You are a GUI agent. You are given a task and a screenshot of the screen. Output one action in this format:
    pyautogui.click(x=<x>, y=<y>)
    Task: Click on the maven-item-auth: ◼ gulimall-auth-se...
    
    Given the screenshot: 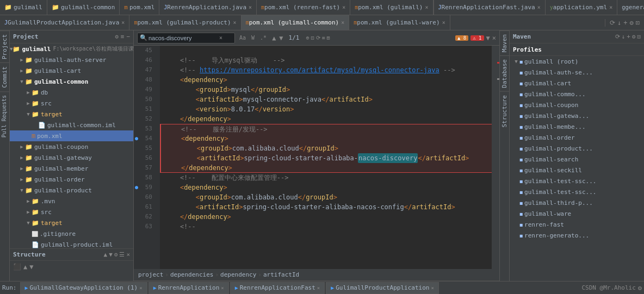 What is the action you would take?
    pyautogui.click(x=577, y=72)
    